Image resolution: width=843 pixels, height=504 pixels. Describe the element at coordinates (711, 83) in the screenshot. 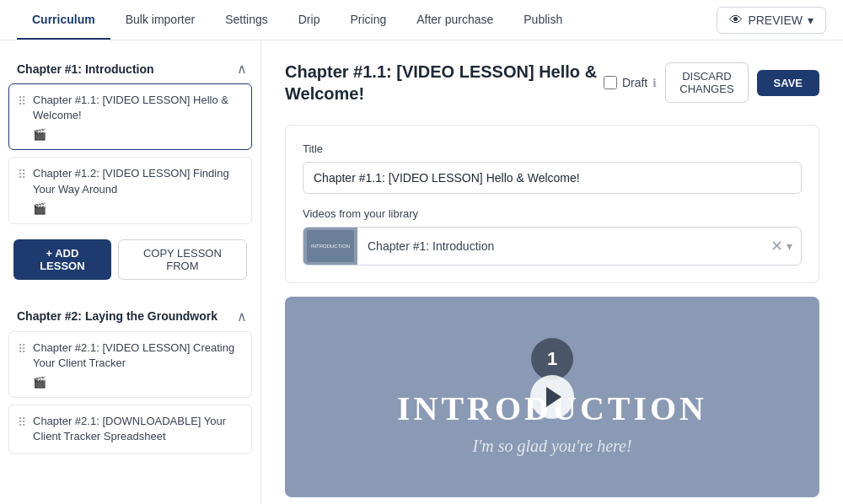

I see `header-actions: Draft ℹ DISCARD CHANGES SAVE` at that location.